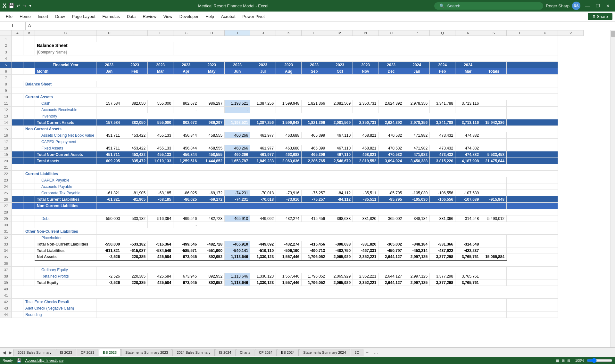 This screenshot has height=364, width=615. What do you see at coordinates (109, 103) in the screenshot?
I see `cell: 157,584` at bounding box center [109, 103].